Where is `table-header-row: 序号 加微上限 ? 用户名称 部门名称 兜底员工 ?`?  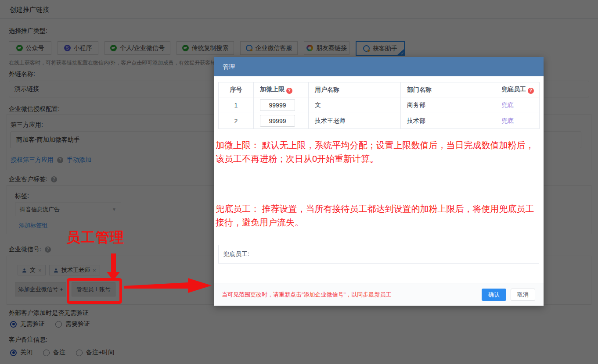
table-header-row: 序号 加微上限 ? 用户名称 部门名称 兜底员工 ? is located at coordinates (379, 90).